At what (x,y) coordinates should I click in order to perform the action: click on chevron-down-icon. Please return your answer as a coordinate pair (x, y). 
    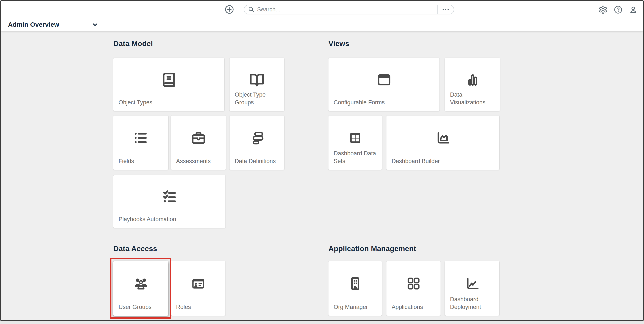
    Looking at the image, I should click on (95, 24).